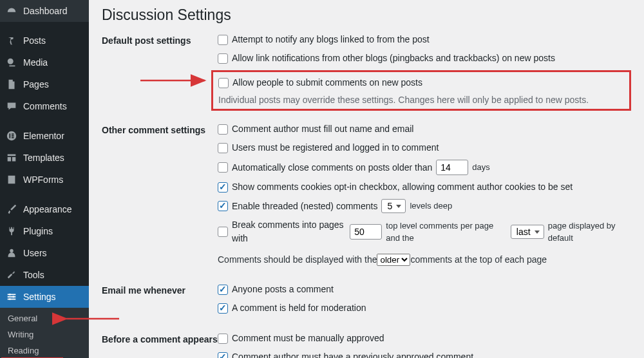  I want to click on plugin-icon, so click(12, 231).